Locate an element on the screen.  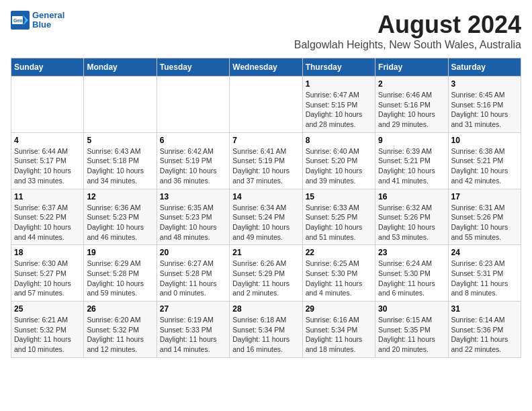
calendar-cell: 25Sunrise: 6:21 AMSunset: 5:32 PMDayligh… is located at coordinates (48, 330).